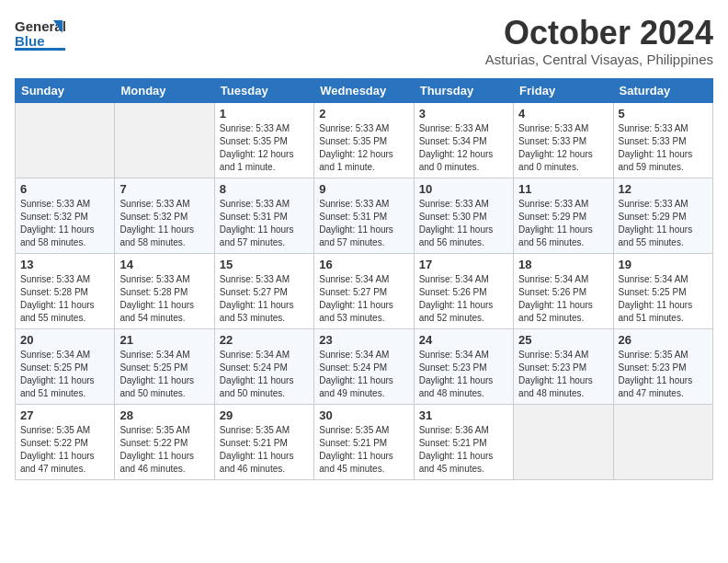 The height and width of the screenshot is (563, 728). Describe the element at coordinates (663, 140) in the screenshot. I see `table-row: 5Sunrise: 5:33 AM Sunset: 5:33 PM Daylig…` at that location.